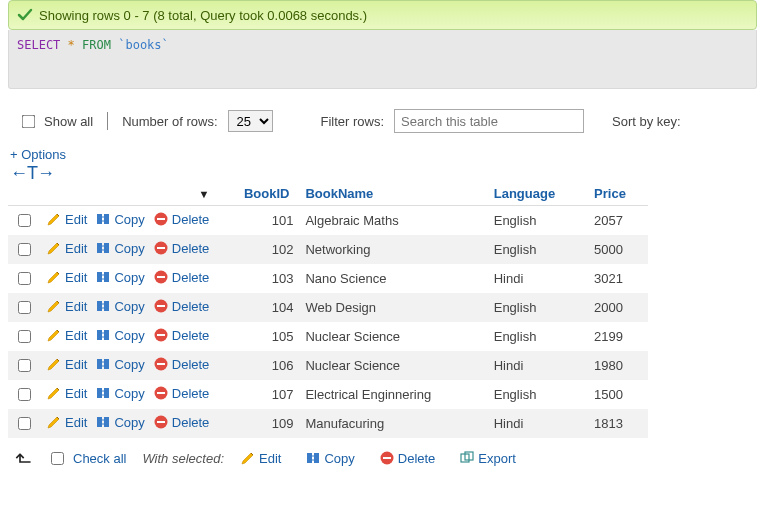 The height and width of the screenshot is (527, 765). Describe the element at coordinates (29, 121) in the screenshot. I see `show-all-checkbox` at that location.